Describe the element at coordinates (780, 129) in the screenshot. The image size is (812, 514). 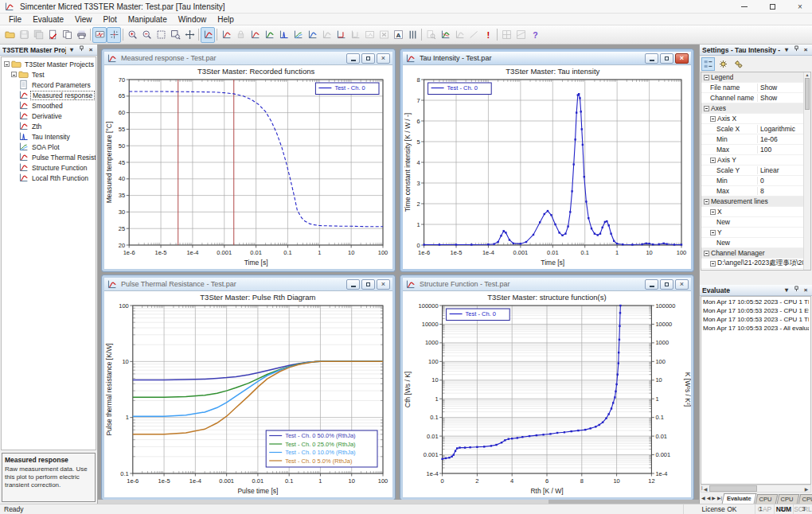
I see `setting-value: Logarithmic` at that location.